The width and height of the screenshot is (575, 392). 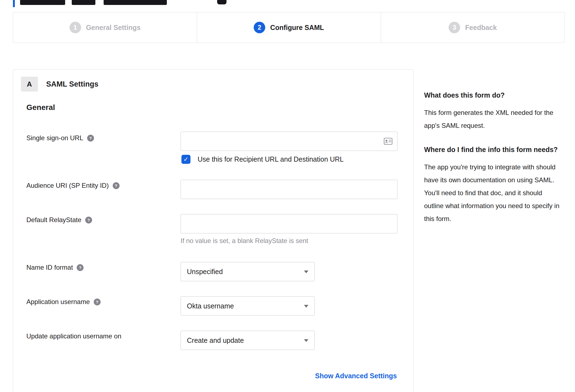 What do you see at coordinates (454, 27) in the screenshot?
I see `step-3-number-badge: 3` at bounding box center [454, 27].